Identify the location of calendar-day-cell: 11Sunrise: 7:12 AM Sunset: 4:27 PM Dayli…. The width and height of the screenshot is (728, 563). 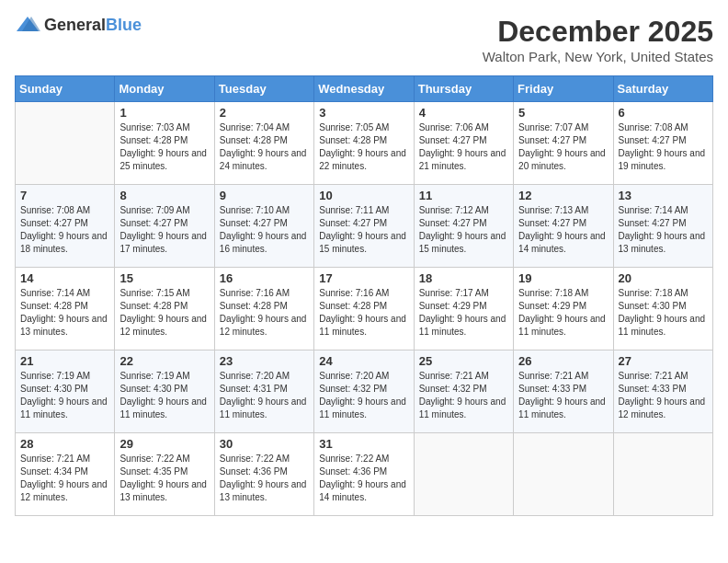
(463, 226).